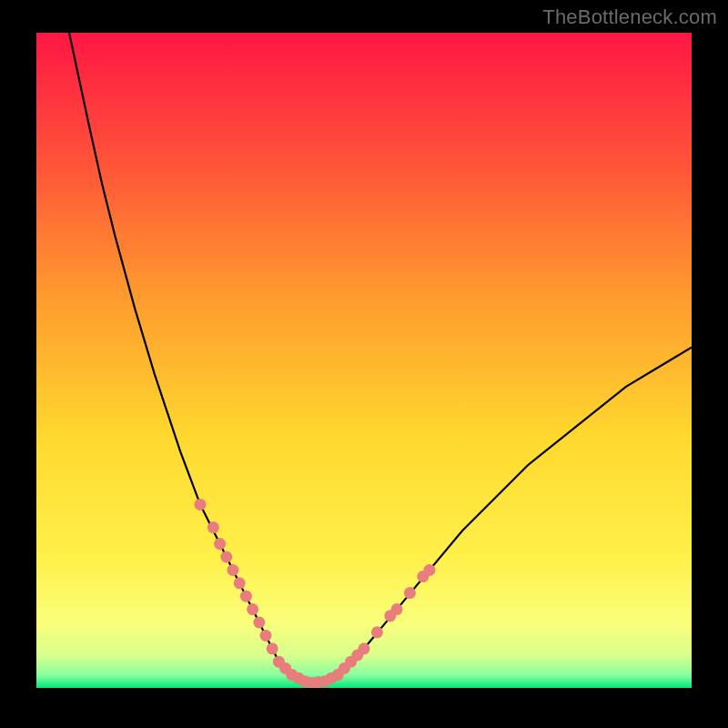 The image size is (728, 728). I want to click on watermark-text: TheBottleneck.com, so click(630, 17).